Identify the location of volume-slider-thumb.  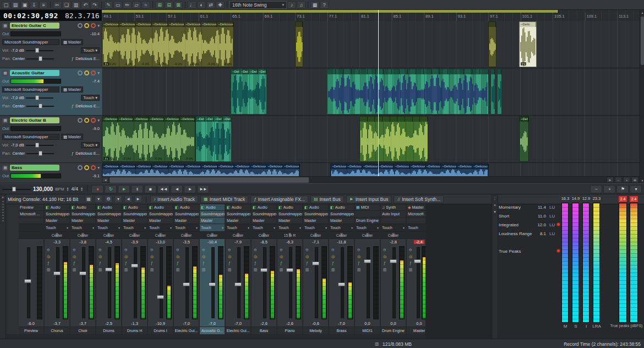
(37, 145).